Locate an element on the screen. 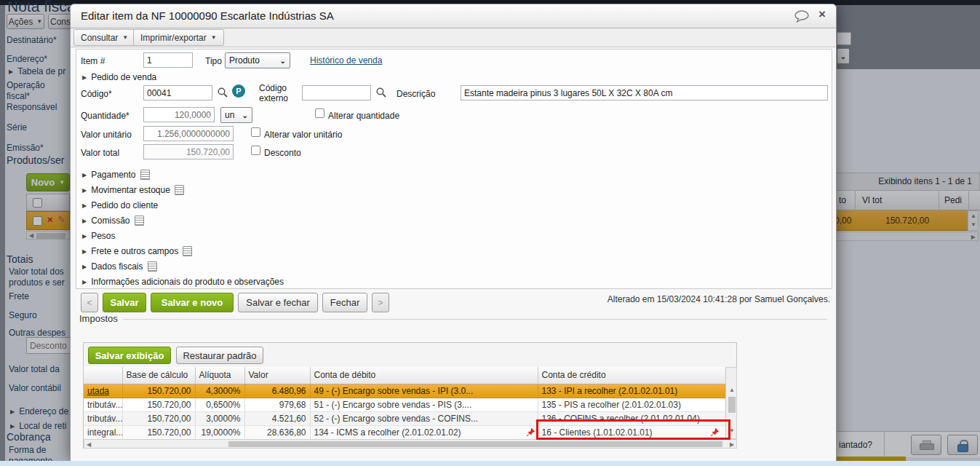  col-header-to: to is located at coordinates (842, 200).